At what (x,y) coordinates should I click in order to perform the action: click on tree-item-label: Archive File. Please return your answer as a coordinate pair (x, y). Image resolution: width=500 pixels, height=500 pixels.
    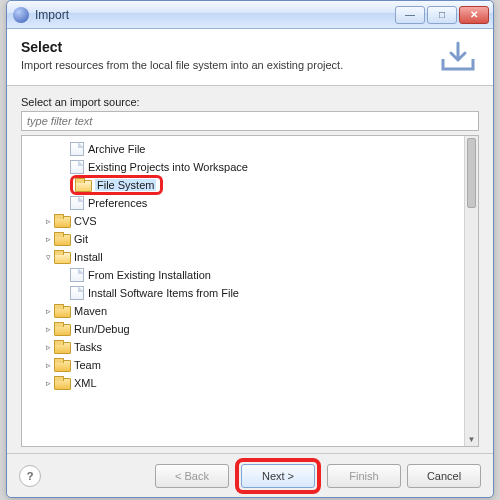
    Looking at the image, I should click on (116, 149).